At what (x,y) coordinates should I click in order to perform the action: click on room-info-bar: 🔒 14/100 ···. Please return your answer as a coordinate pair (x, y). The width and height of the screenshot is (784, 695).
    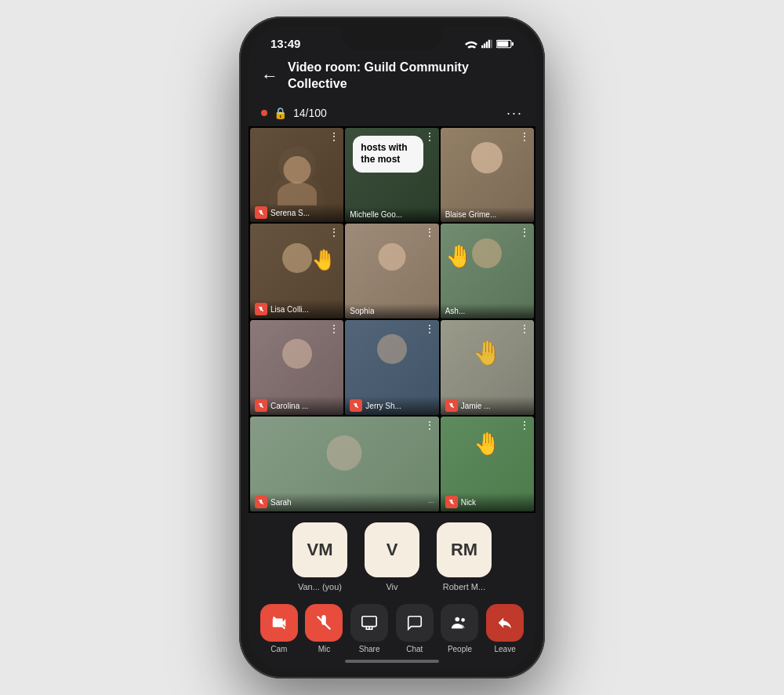
    Looking at the image, I should click on (392, 113).